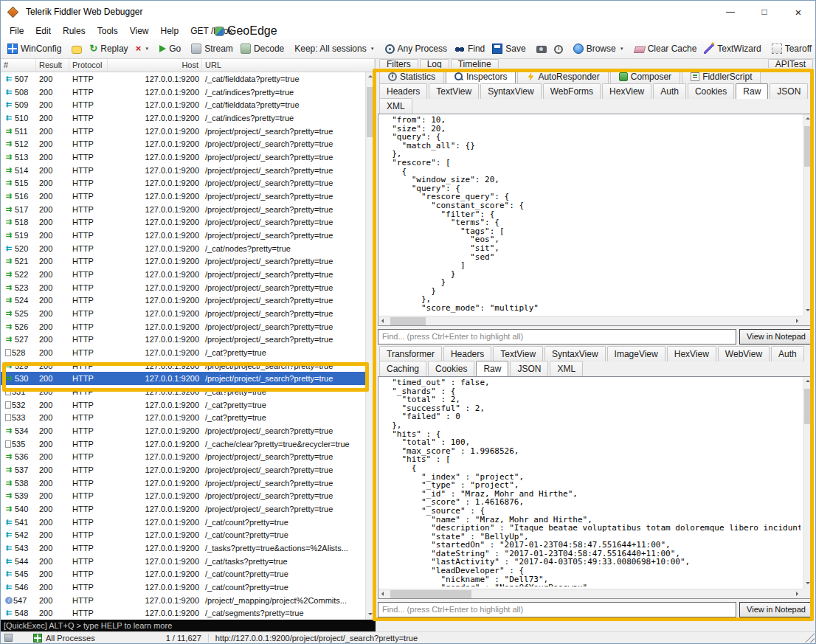 The width and height of the screenshot is (816, 644). I want to click on session-row: 515 200 HTTP 127.0.0.1:9200 /project/pro…, so click(183, 183).